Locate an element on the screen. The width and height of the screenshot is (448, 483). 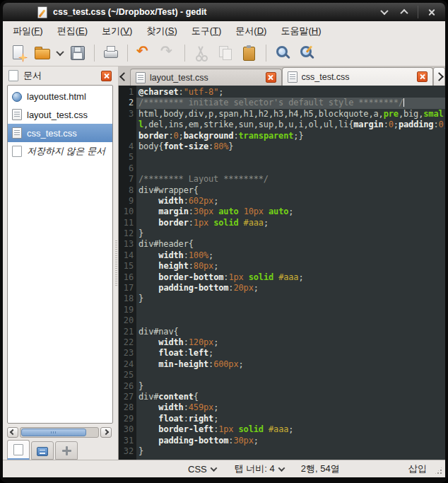
open-button is located at coordinates (42, 53).